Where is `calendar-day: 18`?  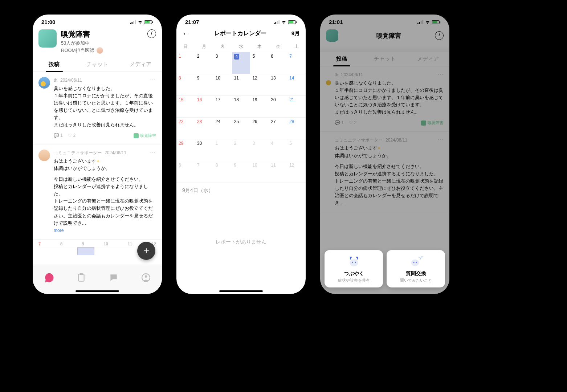 calendar-day: 18 is located at coordinates (241, 107).